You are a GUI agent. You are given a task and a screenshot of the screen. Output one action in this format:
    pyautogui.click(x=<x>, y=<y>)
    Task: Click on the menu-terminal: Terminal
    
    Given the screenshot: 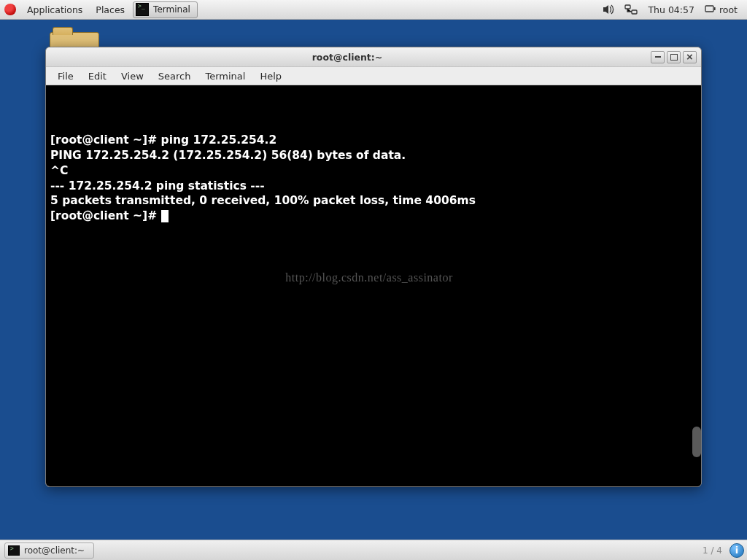 What is the action you would take?
    pyautogui.click(x=225, y=76)
    